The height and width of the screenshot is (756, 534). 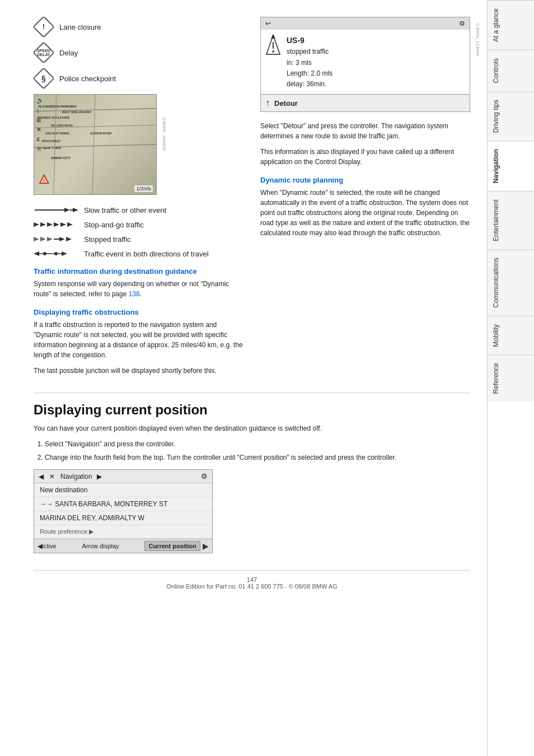 What do you see at coordinates (139, 340) in the screenshot?
I see `obstructions-body1: If a traffic obstruction is reported to …` at bounding box center [139, 340].